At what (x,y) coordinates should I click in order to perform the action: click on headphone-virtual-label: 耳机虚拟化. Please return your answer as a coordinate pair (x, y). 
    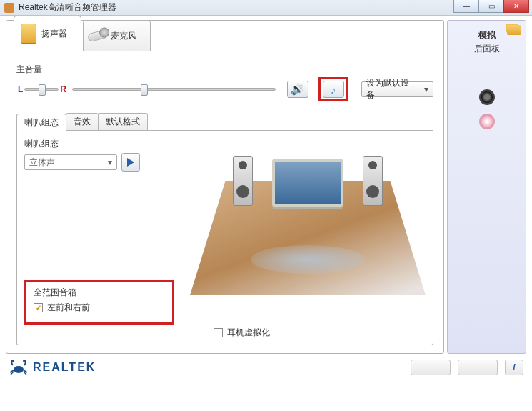
    Looking at the image, I should click on (249, 333).